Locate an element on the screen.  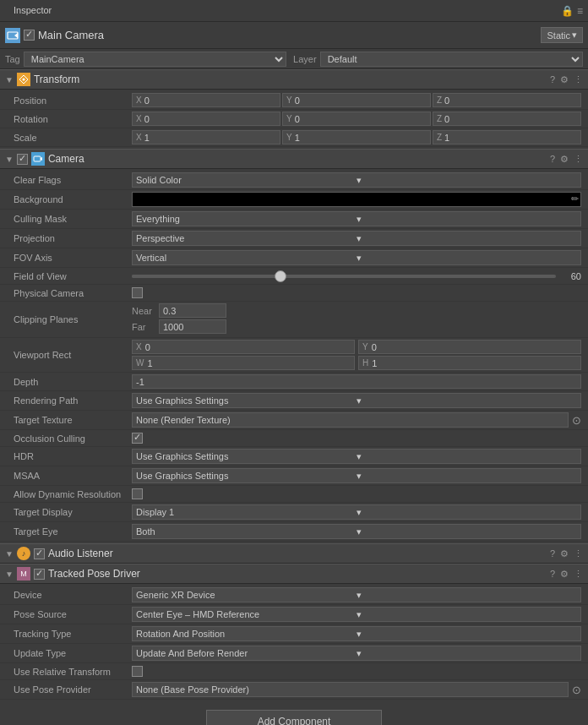
scale-y-field: Y 1 is located at coordinates (357, 137).